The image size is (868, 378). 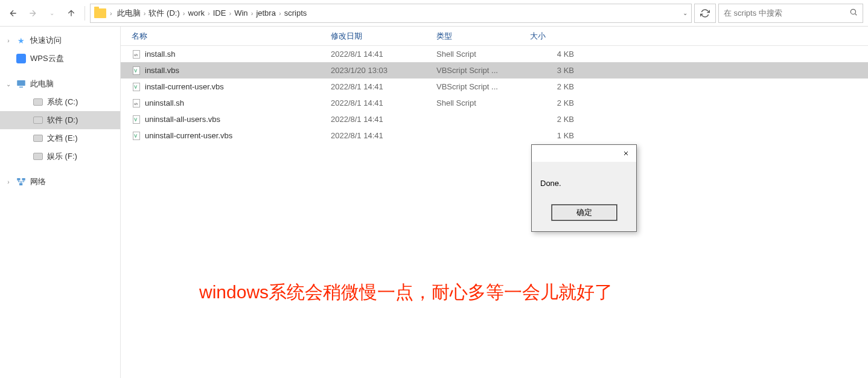 What do you see at coordinates (100, 13) in the screenshot?
I see `folder-icon` at bounding box center [100, 13].